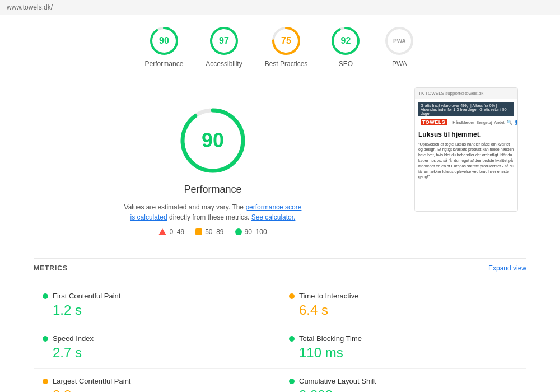 The width and height of the screenshot is (560, 392). Describe the element at coordinates (273, 217) in the screenshot. I see `calculator-link: See calculator.` at that location.